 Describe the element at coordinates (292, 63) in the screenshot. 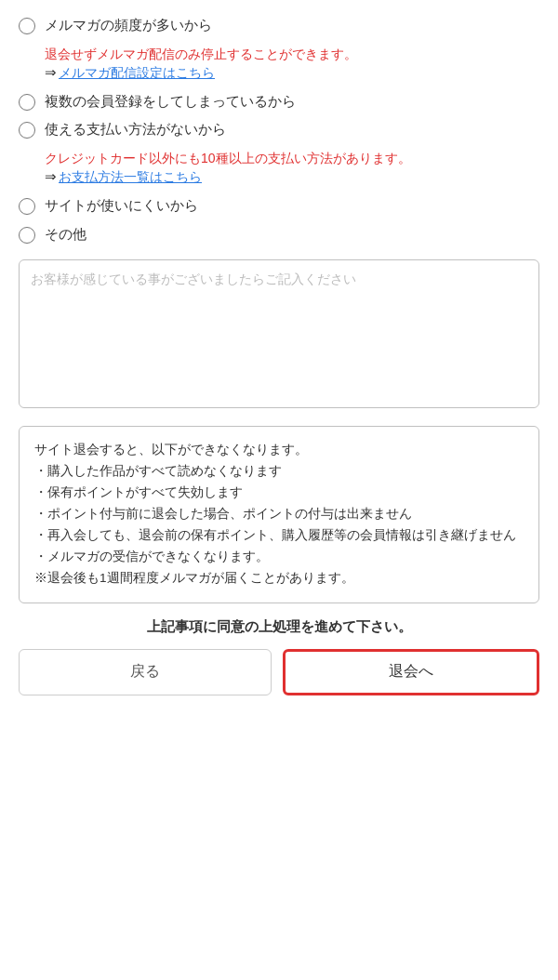

I see `hint-block-1: 退会せずメルマガ配信のみ停止することができます。 ⇒メルマガ配信設定はこちら` at that location.